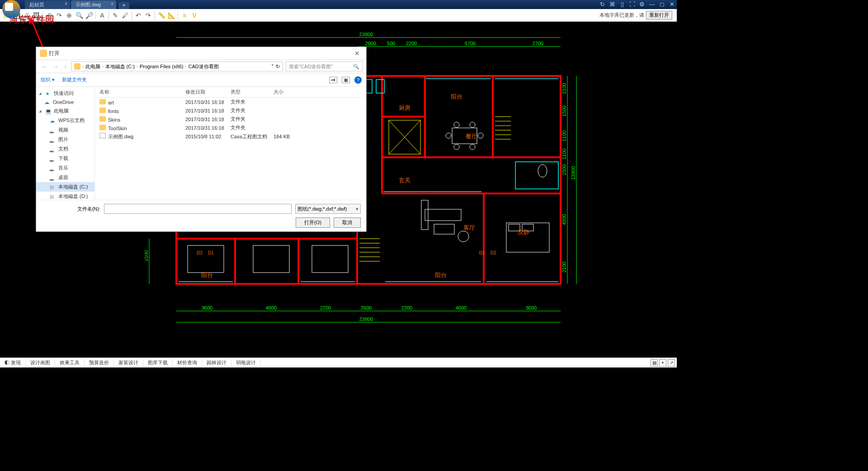 This screenshot has width=868, height=471. I want to click on layers-button: ≡, so click(184, 15).